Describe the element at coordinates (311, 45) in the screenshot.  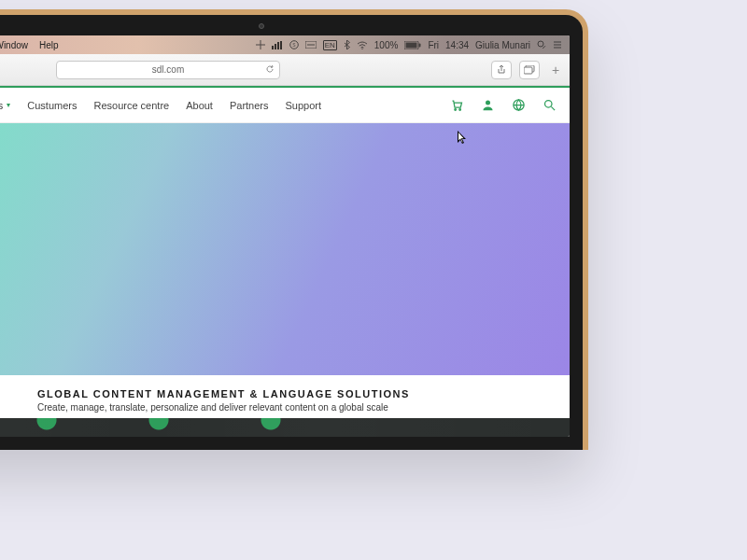
I see `keyboard-icon` at that location.